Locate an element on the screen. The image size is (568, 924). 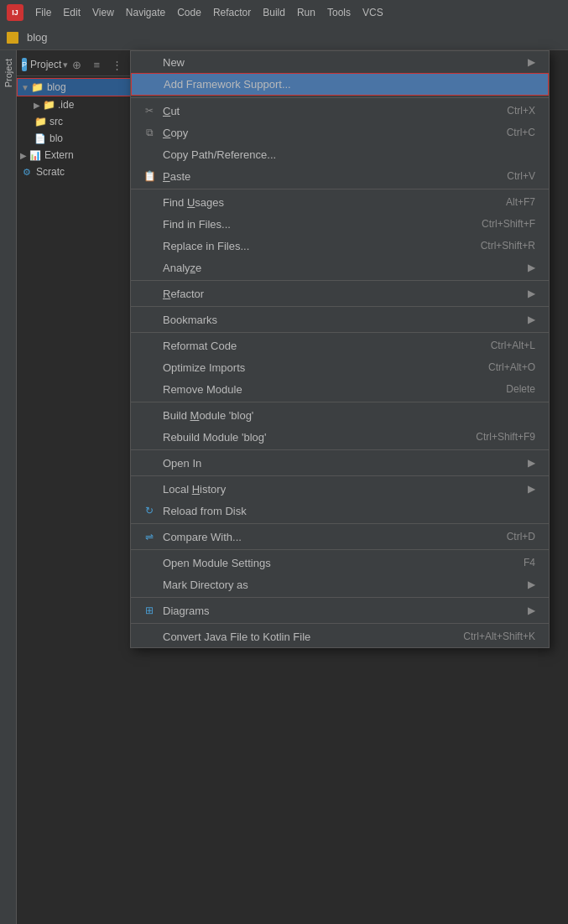
menu-item-optimize: Optimize Imports Ctrl+Alt+O is located at coordinates (340, 367).